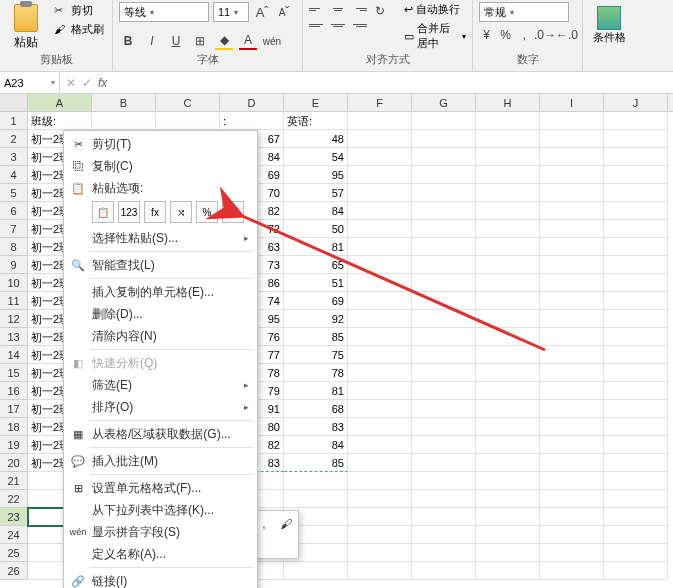 The image size is (673, 588). What do you see at coordinates (316, 175) in the screenshot?
I see `cell: 95` at bounding box center [316, 175].